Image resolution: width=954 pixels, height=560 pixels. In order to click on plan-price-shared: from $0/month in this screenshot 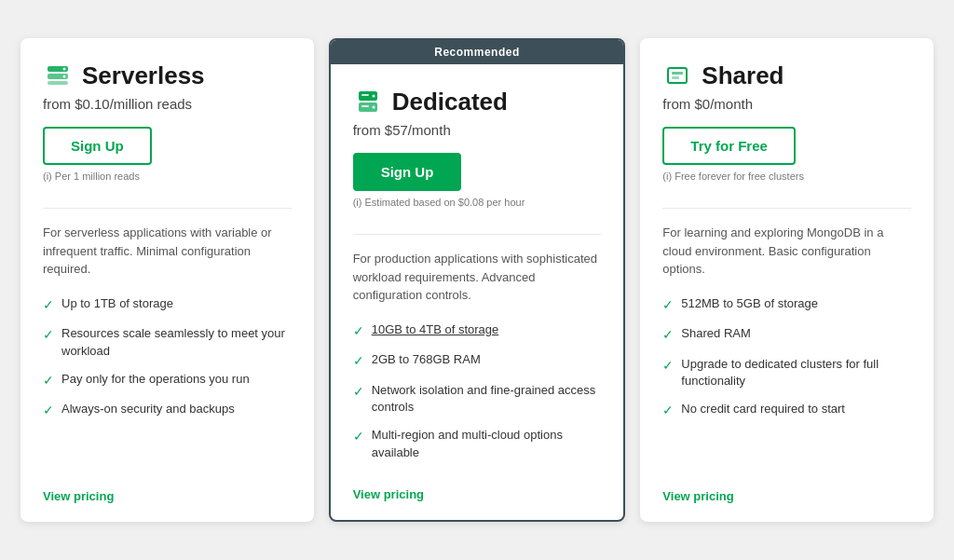, I will do `click(786, 104)`.